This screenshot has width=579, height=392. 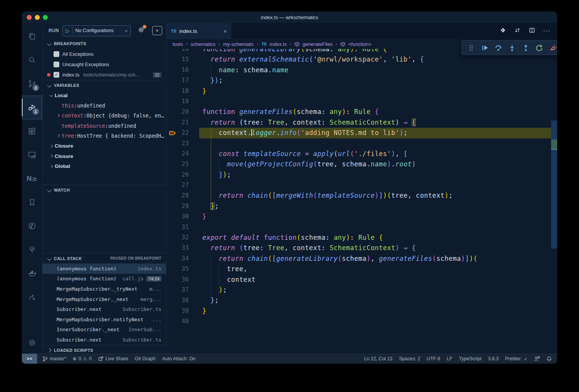 I want to click on call-stack-frame: MergeMapSubscriber.notifyNext..., so click(x=104, y=320).